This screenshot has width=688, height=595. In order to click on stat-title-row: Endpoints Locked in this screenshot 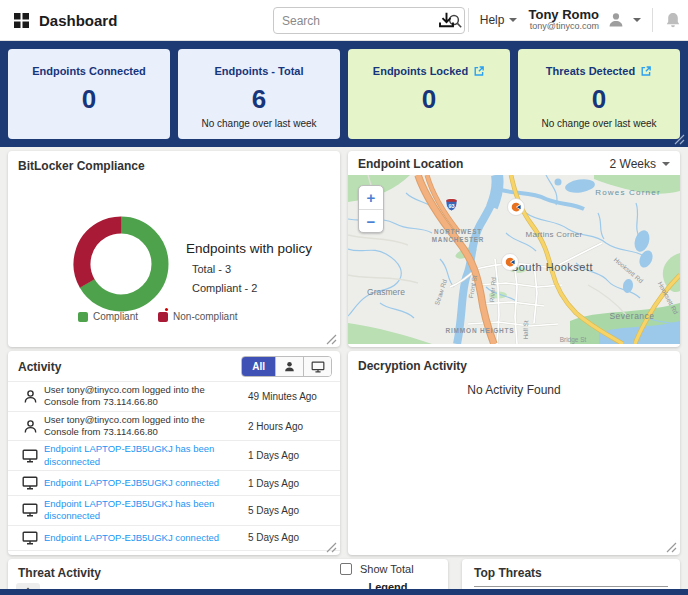, I will do `click(429, 71)`.